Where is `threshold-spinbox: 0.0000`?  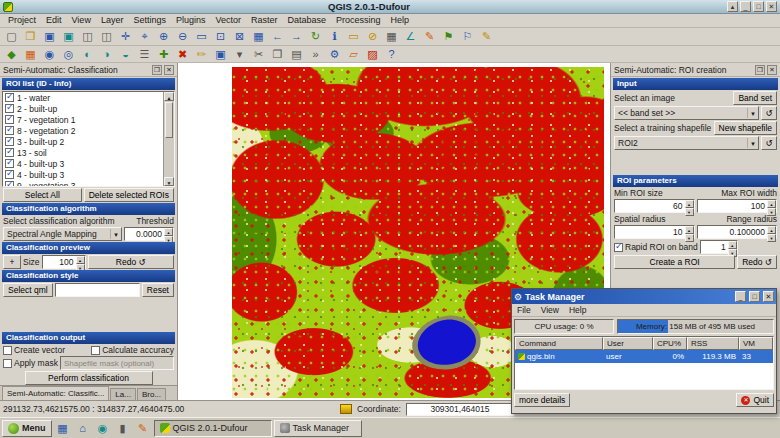
threshold-spinbox: 0.0000 is located at coordinates (149, 234).